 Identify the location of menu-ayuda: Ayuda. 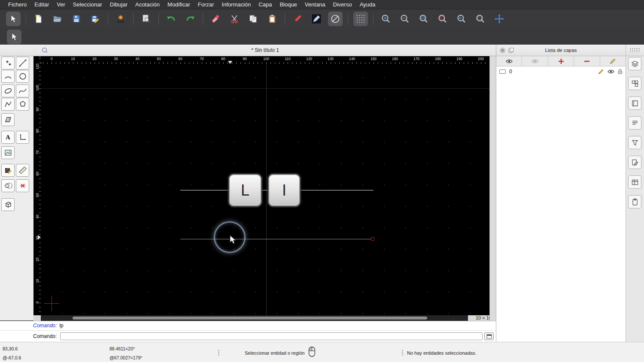
(368, 4).